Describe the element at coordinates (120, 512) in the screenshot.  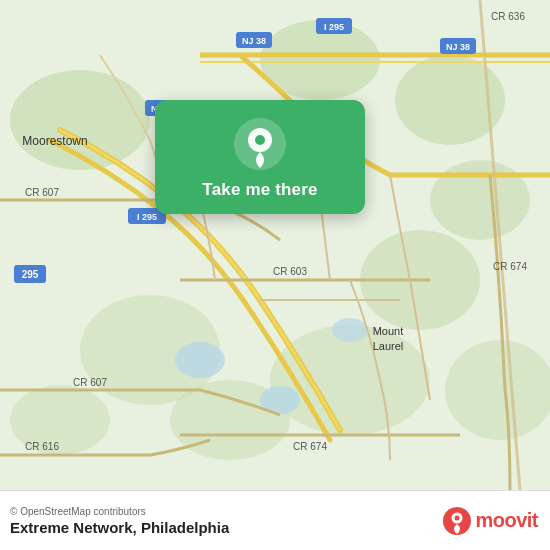
I see `osm-attribution: © OpenStreetMap contributors` at that location.